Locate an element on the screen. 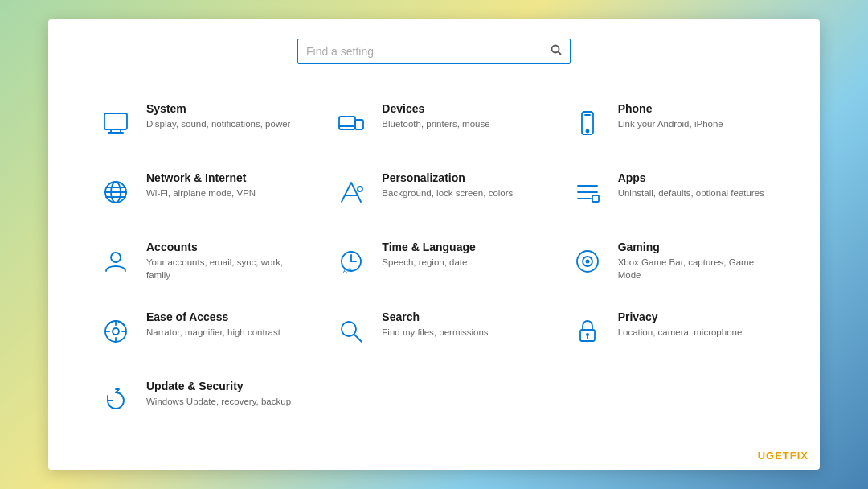  system-icon is located at coordinates (116, 123).